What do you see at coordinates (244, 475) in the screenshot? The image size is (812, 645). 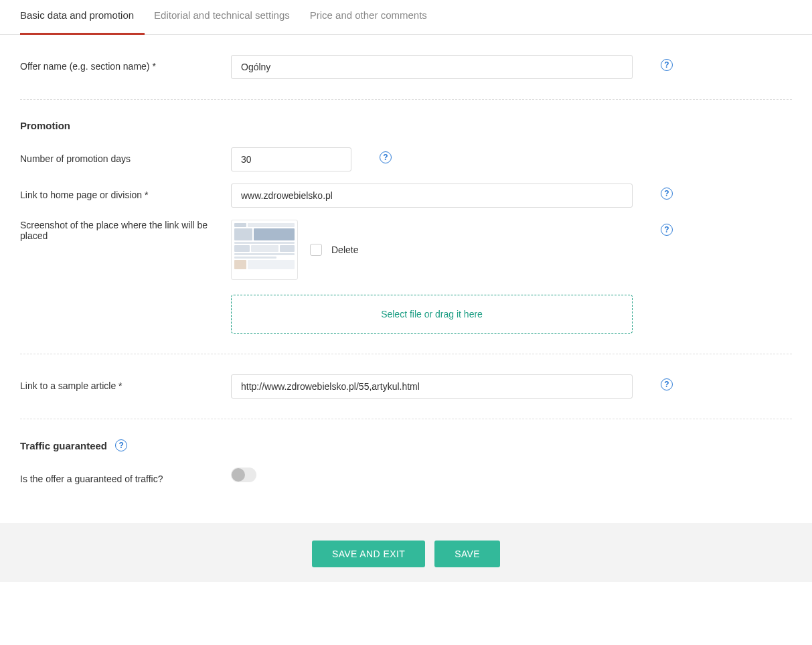 I see `traffic-guarantee-toggle` at bounding box center [244, 475].